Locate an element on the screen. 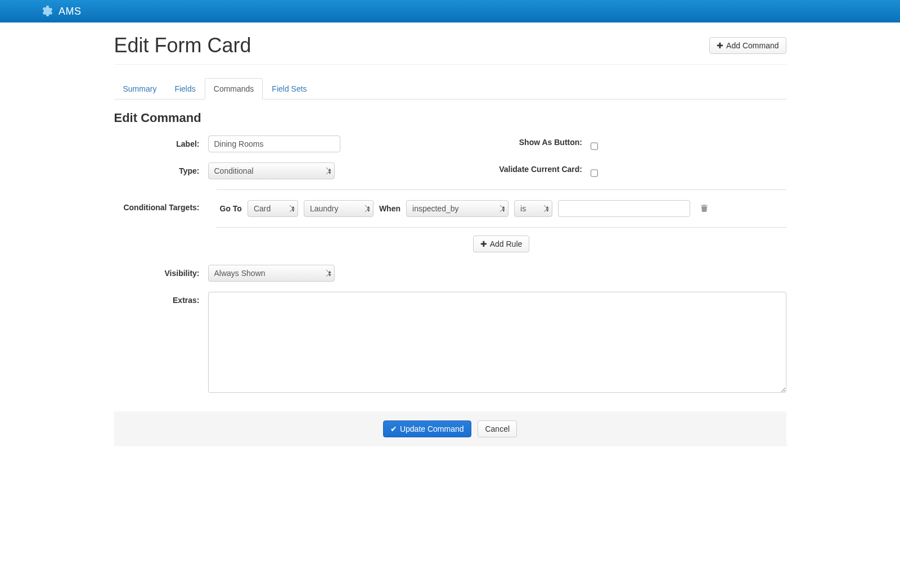 This screenshot has height=588, width=900. rule-value-input is located at coordinates (624, 209).